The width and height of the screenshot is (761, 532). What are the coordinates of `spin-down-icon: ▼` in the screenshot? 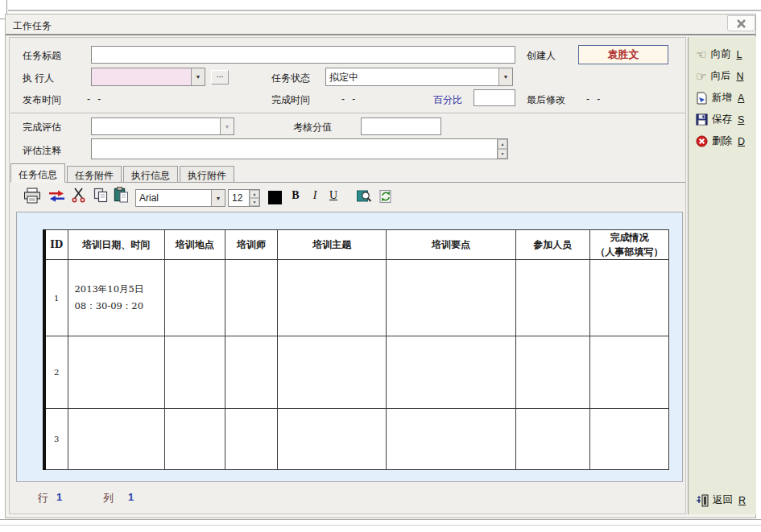 It's located at (254, 202).